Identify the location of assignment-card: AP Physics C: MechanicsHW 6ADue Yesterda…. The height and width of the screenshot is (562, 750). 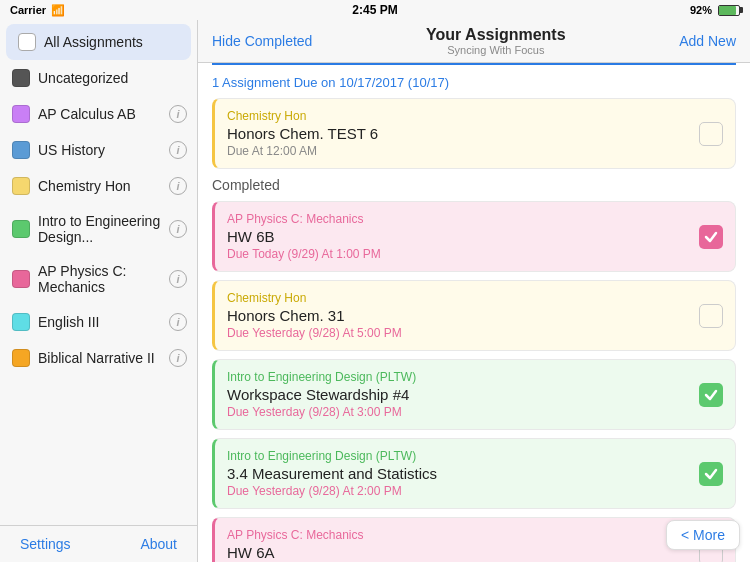
(474, 540).